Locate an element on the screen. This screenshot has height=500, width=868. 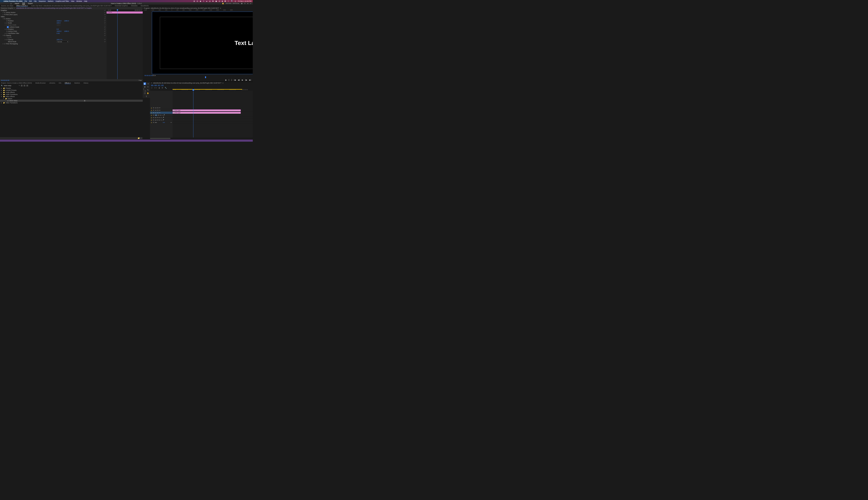
timeline-timecode: 00:00:02:05 is located at coordinates (157, 86).